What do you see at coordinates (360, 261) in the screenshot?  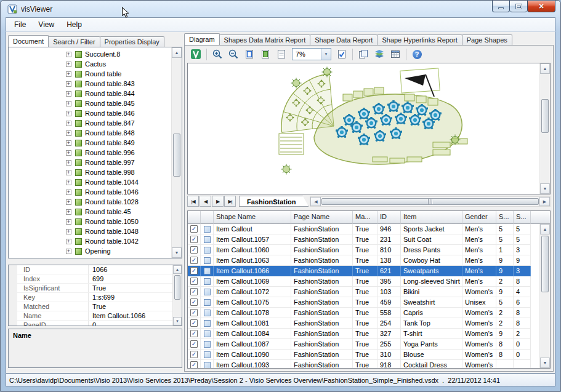 I see `grid-row: ✓Item Callout.1063FashionStationTrue138C…` at bounding box center [360, 261].